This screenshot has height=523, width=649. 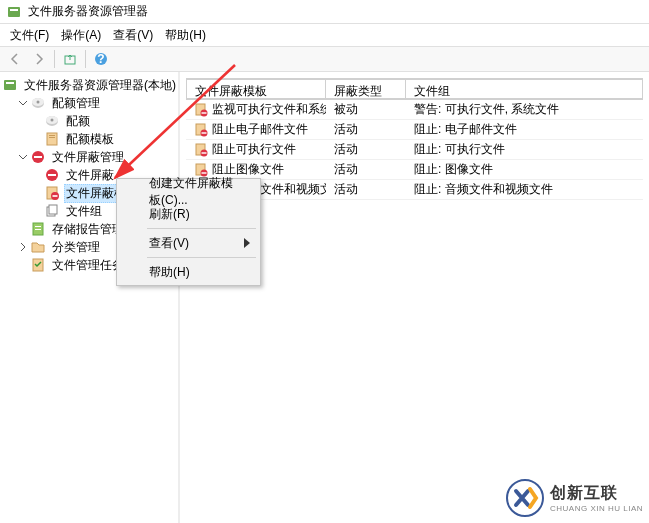 I want to click on cell-name: 监视可执行文件和系统文件, so click(x=269, y=110).